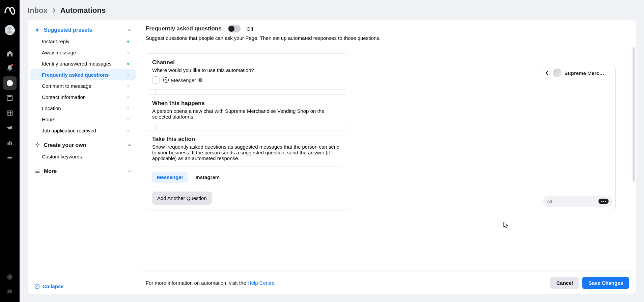  Describe the element at coordinates (261, 283) in the screenshot. I see `help-centre-link: Help Centre` at that location.